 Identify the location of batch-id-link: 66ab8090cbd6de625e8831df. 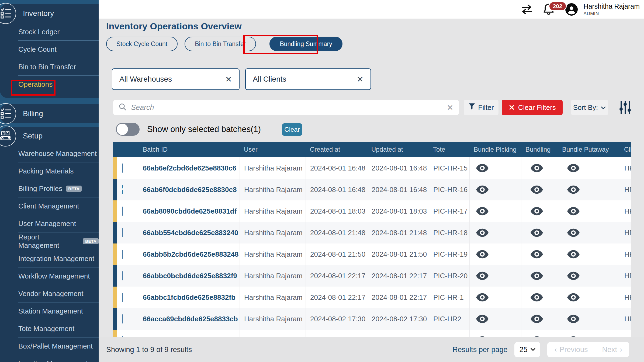
(189, 211).